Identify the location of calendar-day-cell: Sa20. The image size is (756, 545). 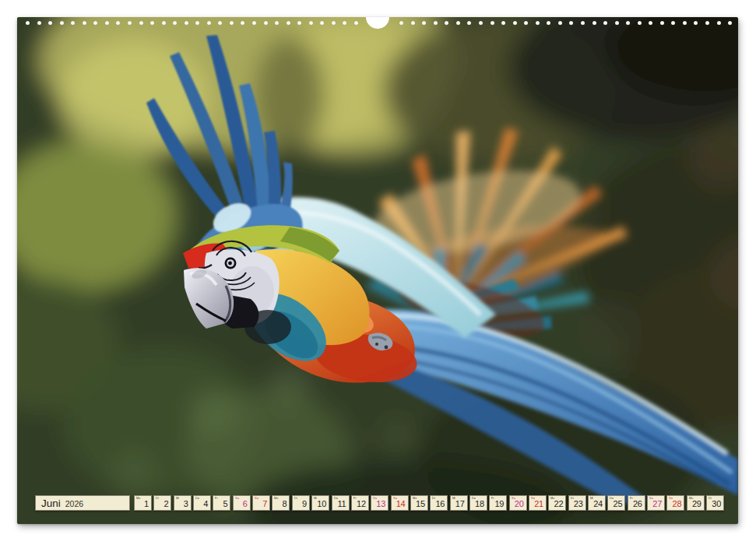
(519, 503).